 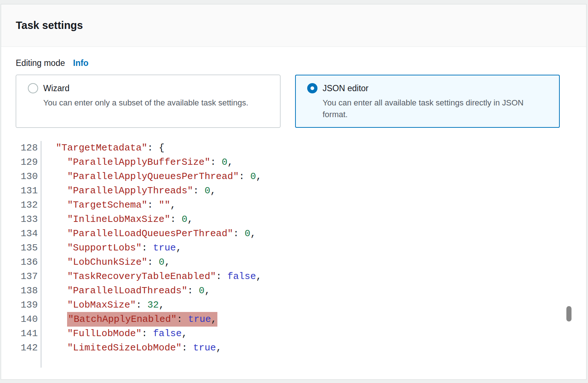 I want to click on code-line: 132 "TargetSchema": "",, so click(x=294, y=205).